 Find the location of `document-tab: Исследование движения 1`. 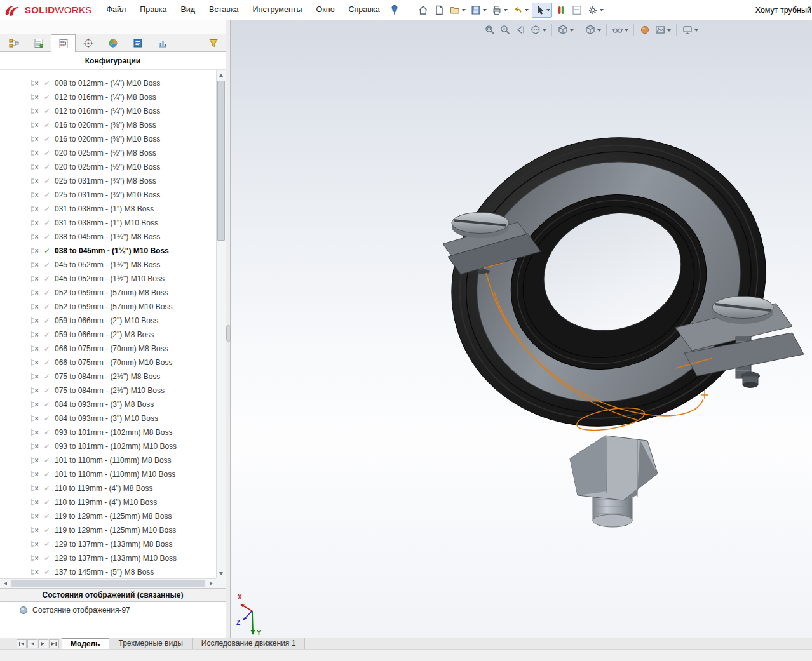

document-tab: Исследование движения 1 is located at coordinates (249, 644).